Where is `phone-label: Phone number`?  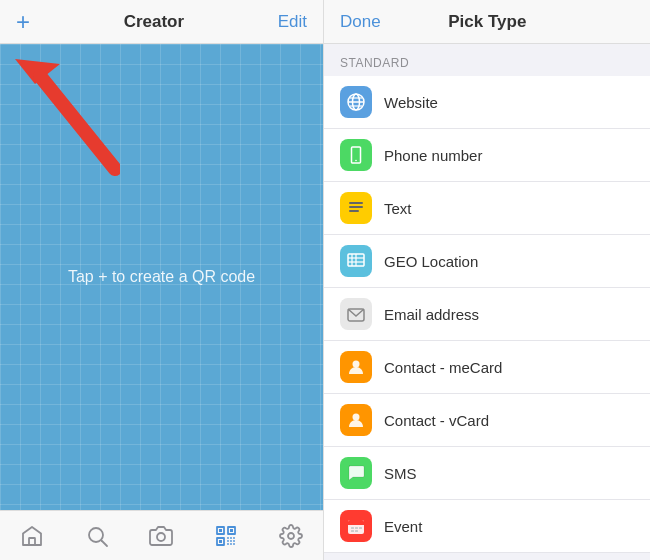 phone-label: Phone number is located at coordinates (433, 156).